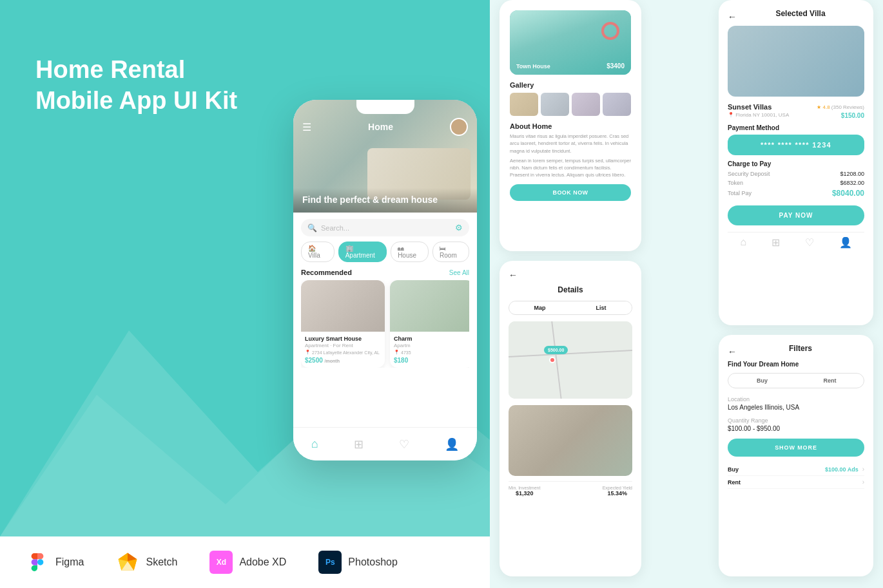 The width and height of the screenshot is (883, 588). I want to click on villa-panel: ← Selected Villa Sunset Villas ★ 4.8 (35…, so click(796, 162).